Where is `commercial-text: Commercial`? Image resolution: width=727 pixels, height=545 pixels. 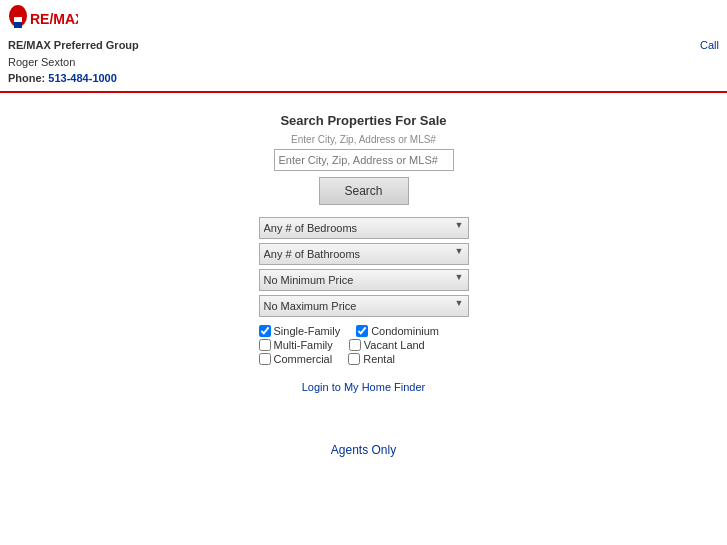
commercial-text: Commercial is located at coordinates (304, 359).